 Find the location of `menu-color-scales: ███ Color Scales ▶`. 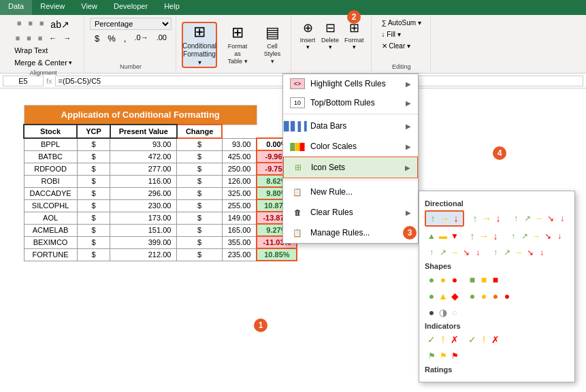

menu-color-scales: ███ Color Scales ▶ is located at coordinates (351, 146).